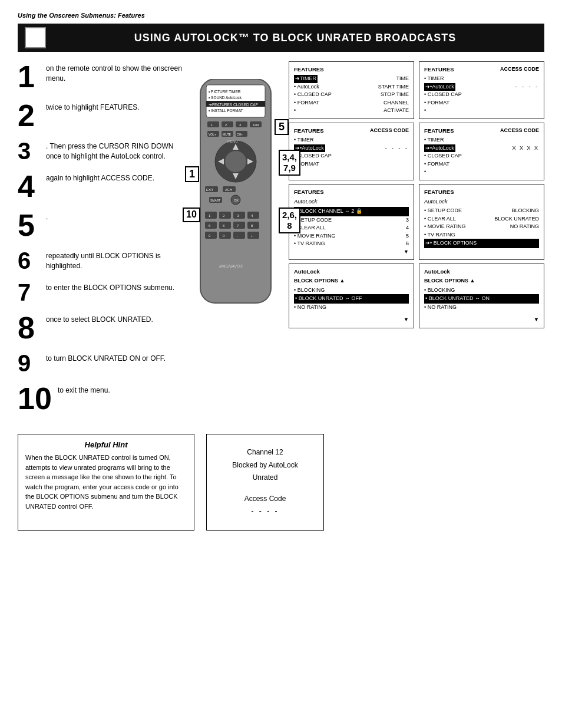 Image resolution: width=562 pixels, height=728 pixels. Describe the element at coordinates (84, 389) in the screenshot. I see `step-text-10: to exit the menu.` at that location.